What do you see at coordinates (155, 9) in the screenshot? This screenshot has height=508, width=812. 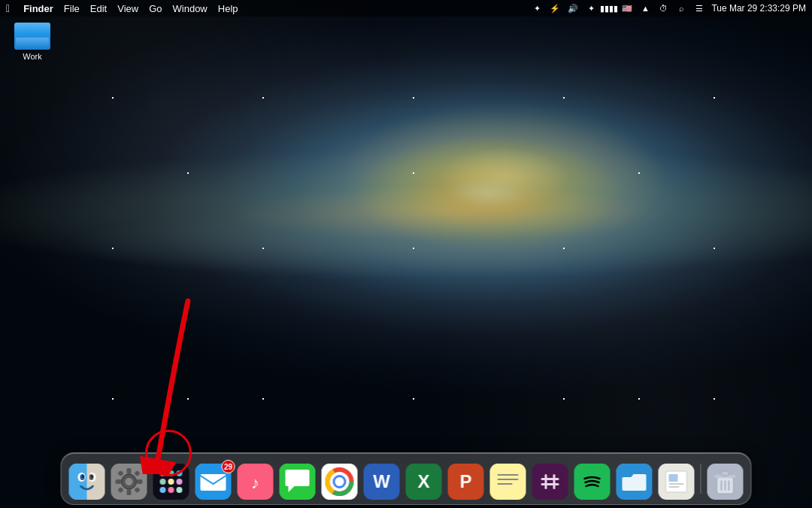 I see `menu-go: Go` at bounding box center [155, 9].